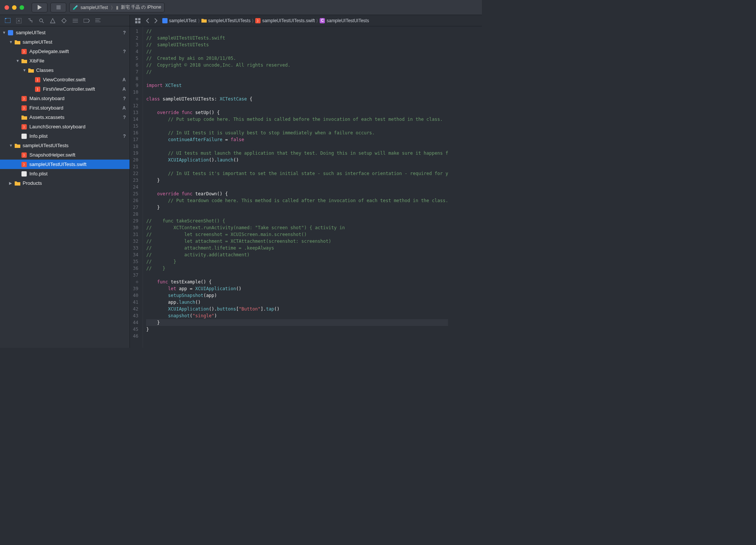 The image size is (756, 545). What do you see at coordinates (297, 58) in the screenshot?
I see `code-line: // Created by aki on 2018/11/05.` at bounding box center [297, 58].